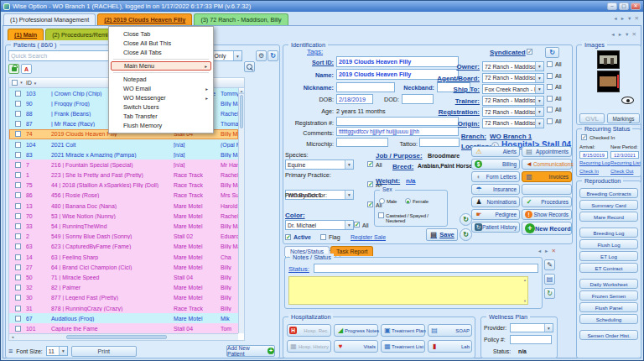  What do you see at coordinates (627, 34) in the screenshot?
I see `subtab-menu-icon: ▼` at bounding box center [627, 34].